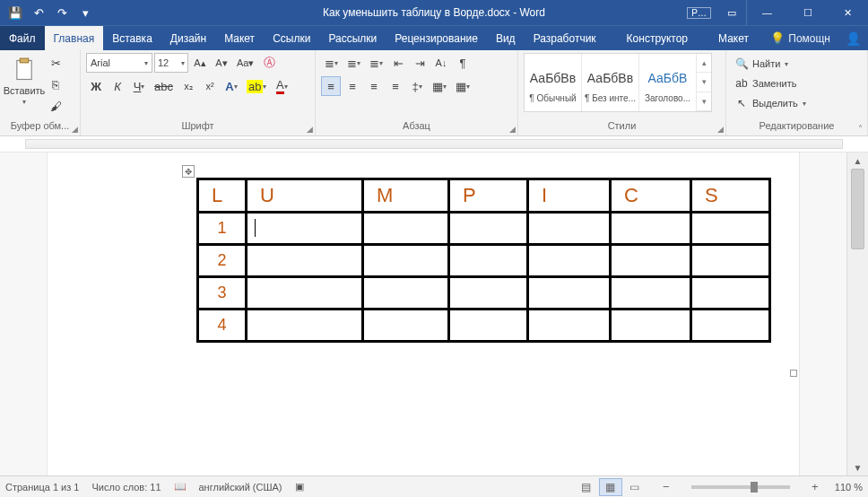 The height and width of the screenshot is (497, 868). I want to click on zoom-out-button: −, so click(666, 486).